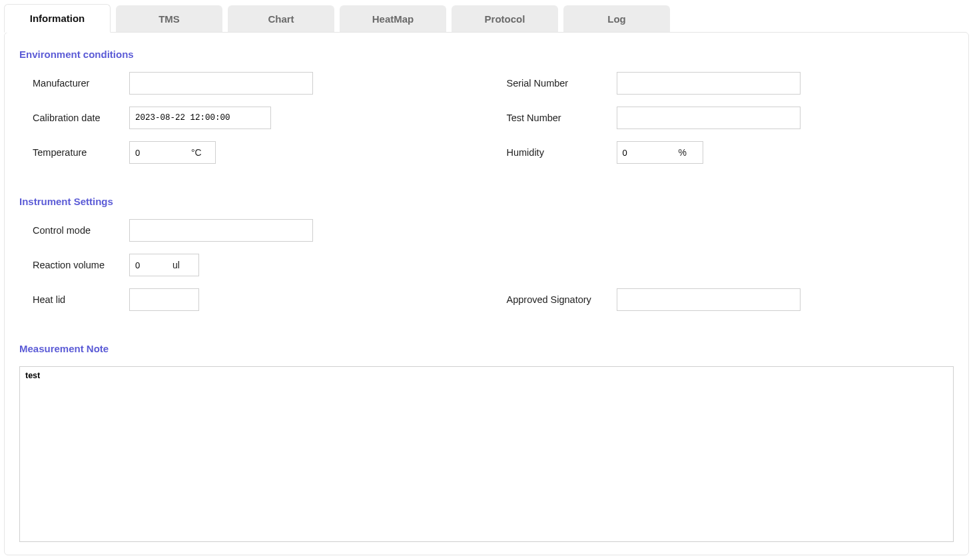 The height and width of the screenshot is (560, 973). I want to click on tab-information: Information, so click(57, 19).